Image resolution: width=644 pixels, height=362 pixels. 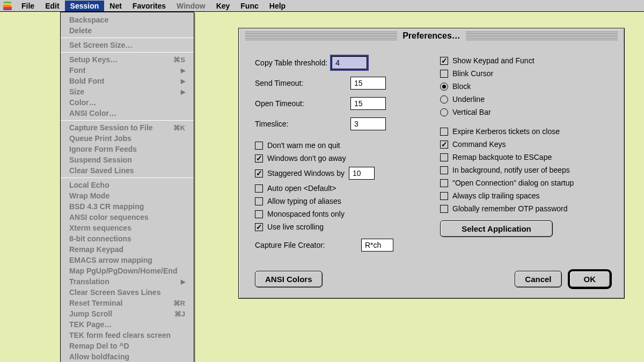 I want to click on label-mono-fonts: Monospaced fonts only, so click(x=306, y=214).